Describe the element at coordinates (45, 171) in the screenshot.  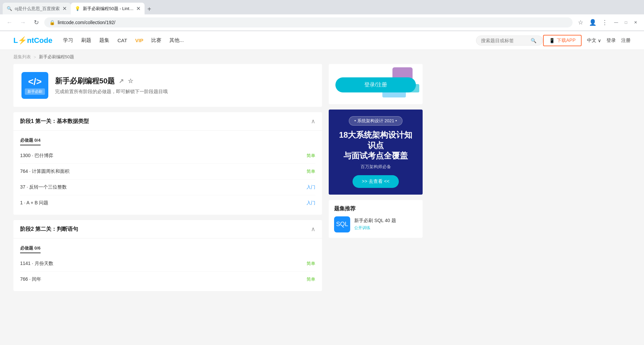
I see `problem-name-764: 764 · 计算圆周长和面积` at that location.